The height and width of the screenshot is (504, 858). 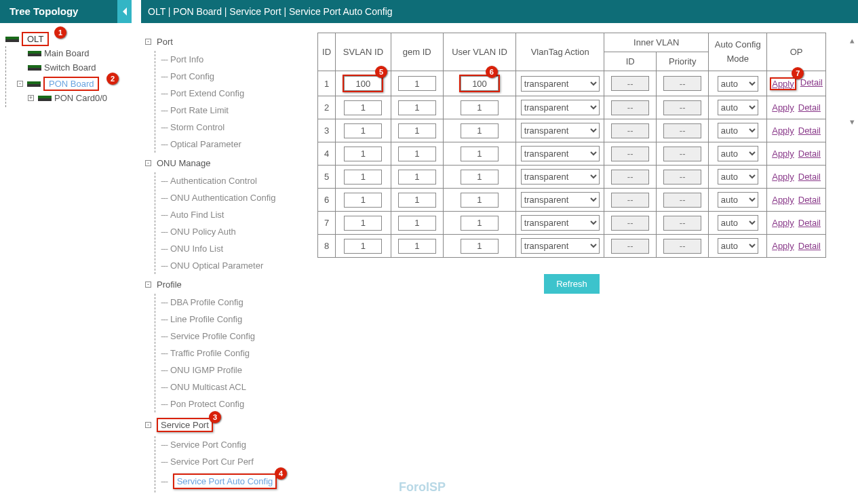 What do you see at coordinates (183, 163) in the screenshot?
I see `section-title-onu: ONU Manage` at bounding box center [183, 163].